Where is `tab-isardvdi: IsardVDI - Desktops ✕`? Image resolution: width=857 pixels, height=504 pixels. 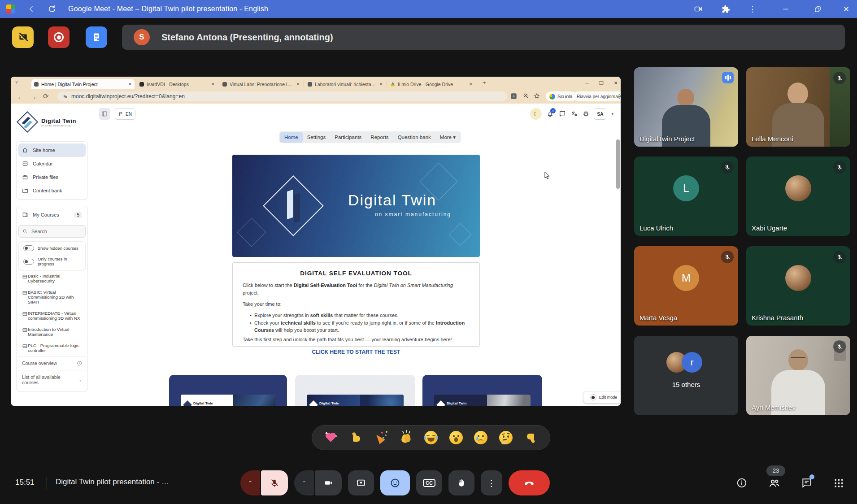
tab-isardvdi: IsardVDI - Desktops ✕ is located at coordinates (177, 84).